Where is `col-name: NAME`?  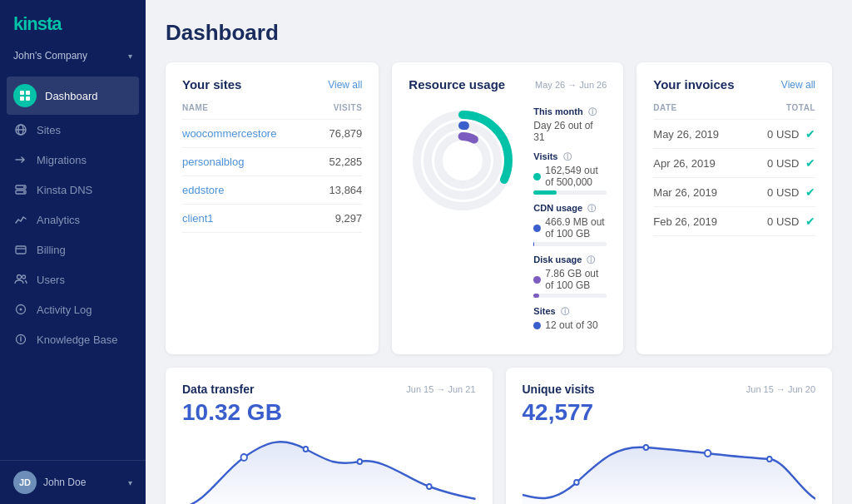
col-name: NAME is located at coordinates (249, 111).